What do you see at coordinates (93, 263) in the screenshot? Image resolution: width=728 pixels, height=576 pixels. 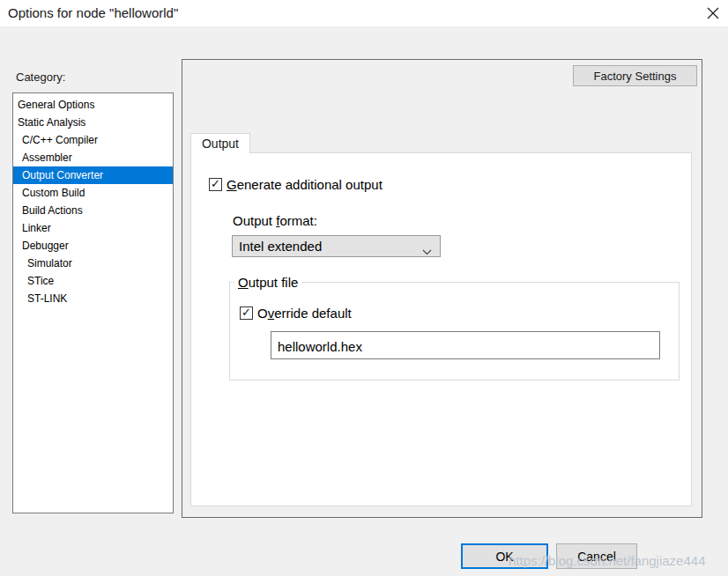 I see `category-item-simulator: Simulator` at bounding box center [93, 263].